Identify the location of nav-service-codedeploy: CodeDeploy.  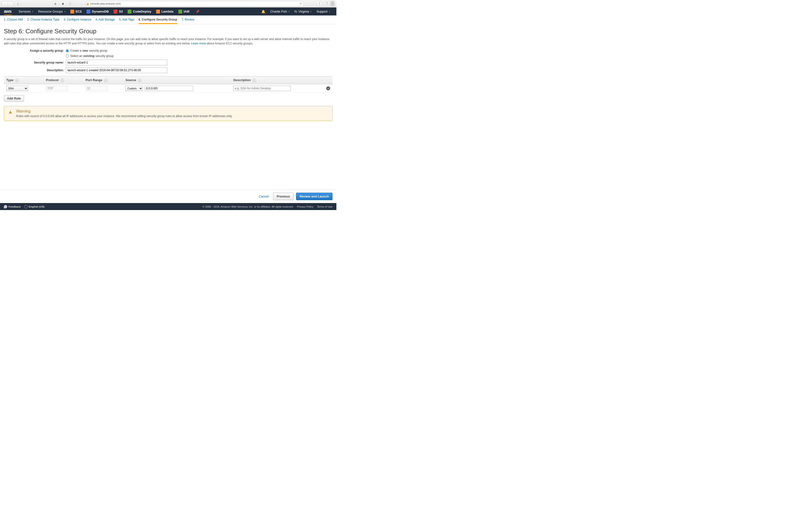
(140, 11).